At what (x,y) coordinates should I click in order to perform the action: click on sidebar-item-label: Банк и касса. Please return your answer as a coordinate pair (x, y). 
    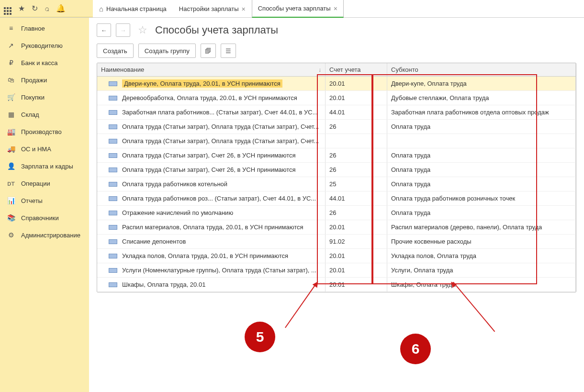
    Looking at the image, I should click on (39, 63).